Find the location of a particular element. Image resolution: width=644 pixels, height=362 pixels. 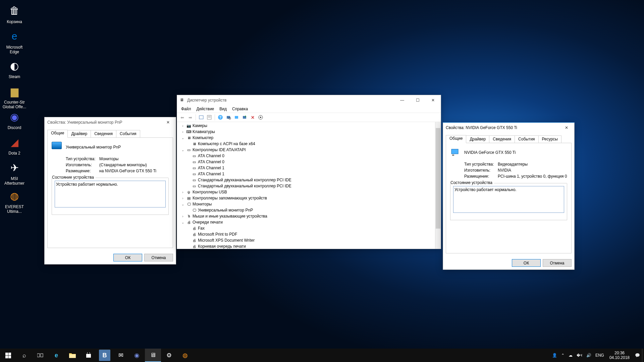

desktop-icon-корзина: 🗑Корзина is located at coordinates (14, 13).